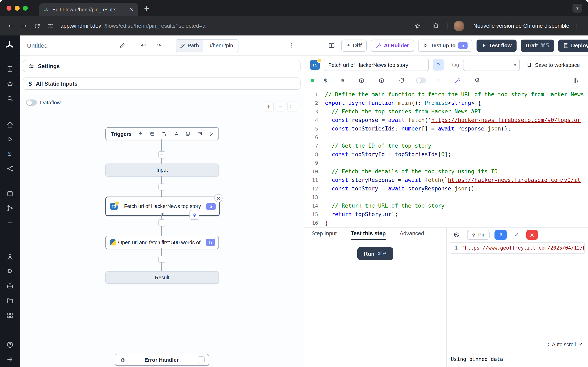 The height and width of the screenshot is (367, 588). Describe the element at coordinates (10, 168) in the screenshot. I see `sidebar-icon-hub` at that location.